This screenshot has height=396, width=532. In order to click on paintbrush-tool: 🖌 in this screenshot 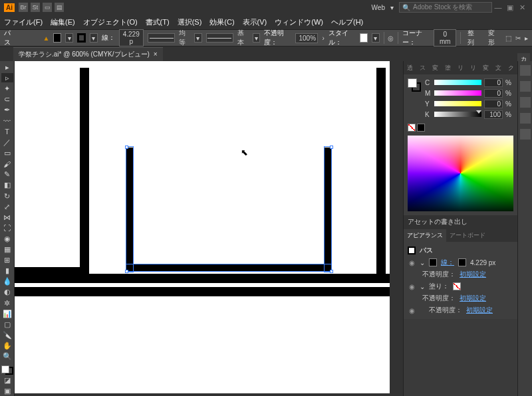, I will do `click(7, 164)`.